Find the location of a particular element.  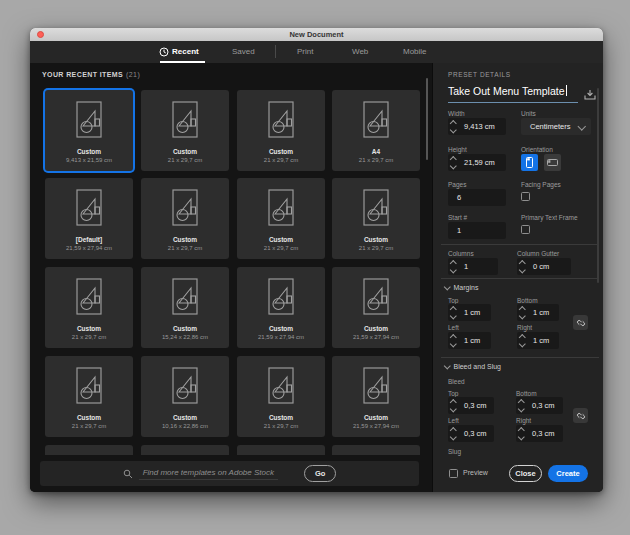

tab-print: Print is located at coordinates (305, 52).